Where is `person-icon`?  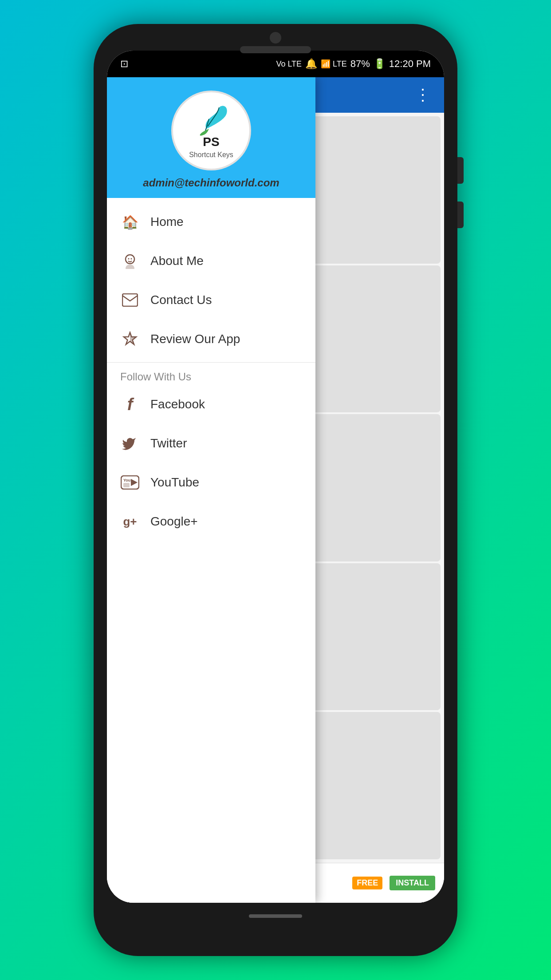 person-icon is located at coordinates (130, 261).